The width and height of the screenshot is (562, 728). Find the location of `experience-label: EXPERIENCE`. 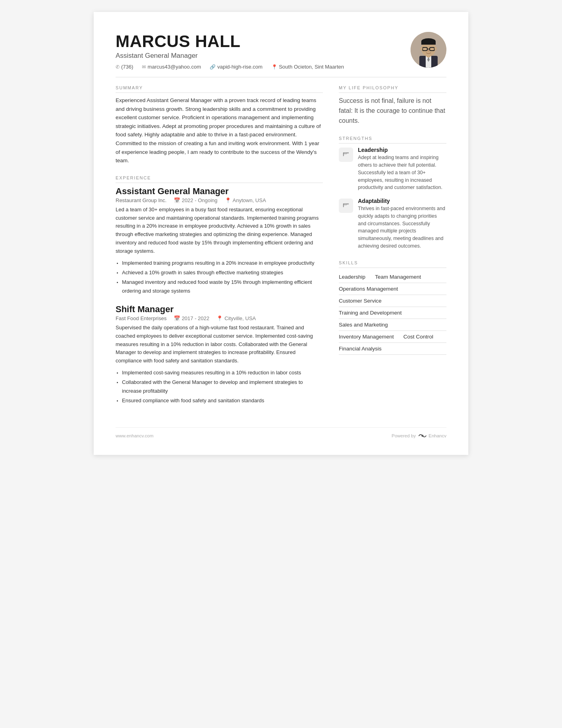

experience-label: EXPERIENCE is located at coordinates (219, 179).